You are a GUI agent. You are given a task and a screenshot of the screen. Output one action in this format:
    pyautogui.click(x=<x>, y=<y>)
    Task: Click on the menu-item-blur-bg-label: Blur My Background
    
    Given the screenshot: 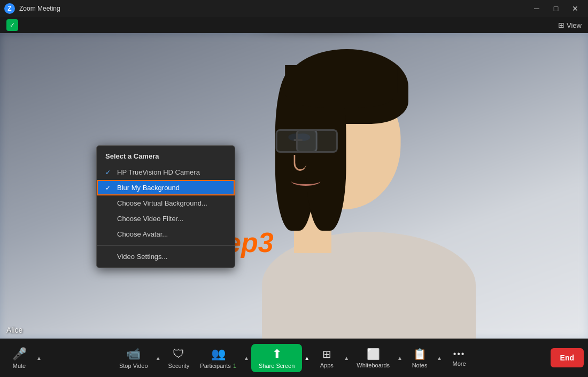 What is the action you would take?
    pyautogui.click(x=149, y=188)
    